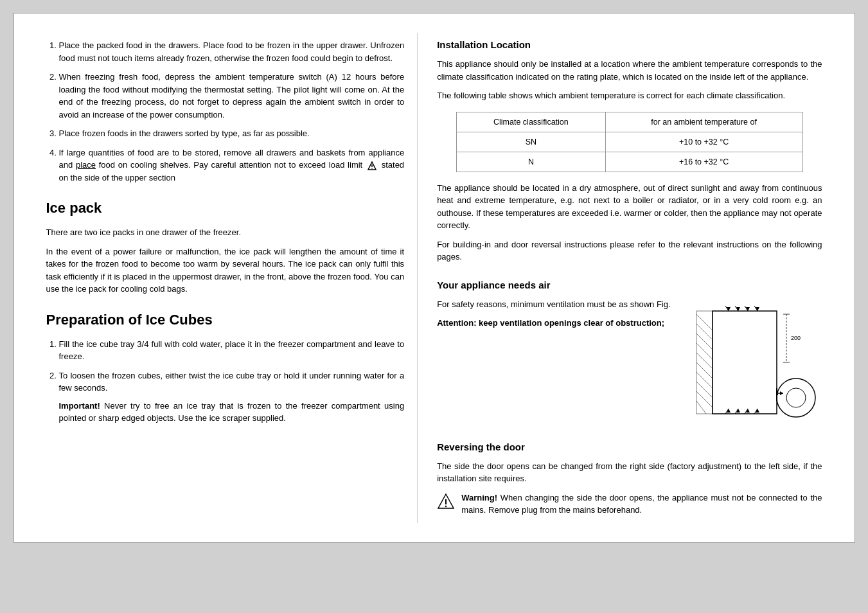  What do you see at coordinates (232, 96) in the screenshot?
I see `list-item-text: When freezing fresh food, depress the am…` at bounding box center [232, 96].